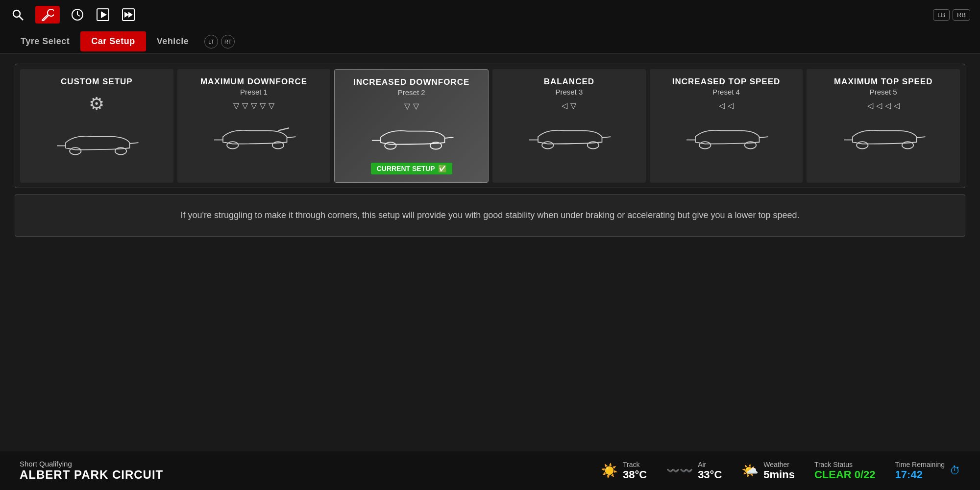 This screenshot has height=490, width=980. I want to click on car-silhouette-custom, so click(97, 144).